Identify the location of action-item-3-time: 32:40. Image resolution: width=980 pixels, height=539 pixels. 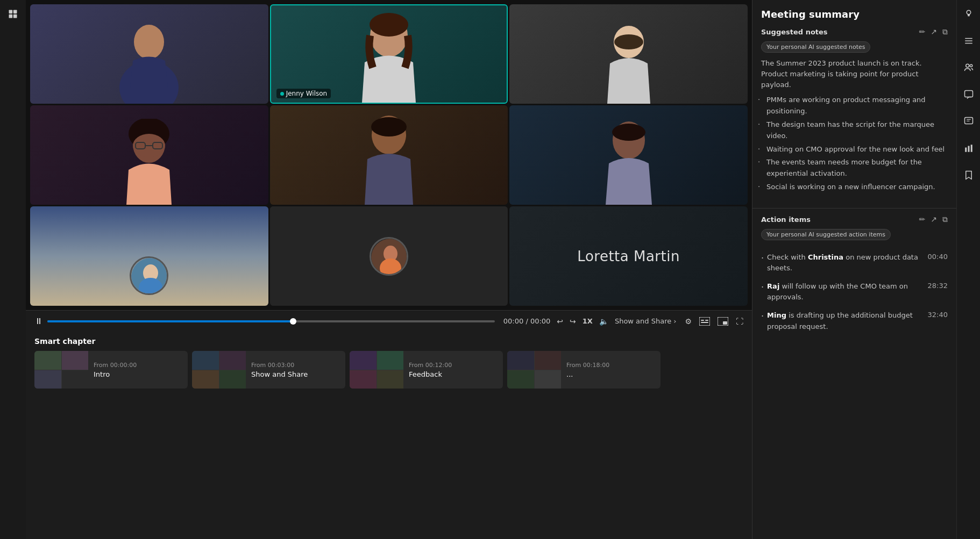
(938, 314).